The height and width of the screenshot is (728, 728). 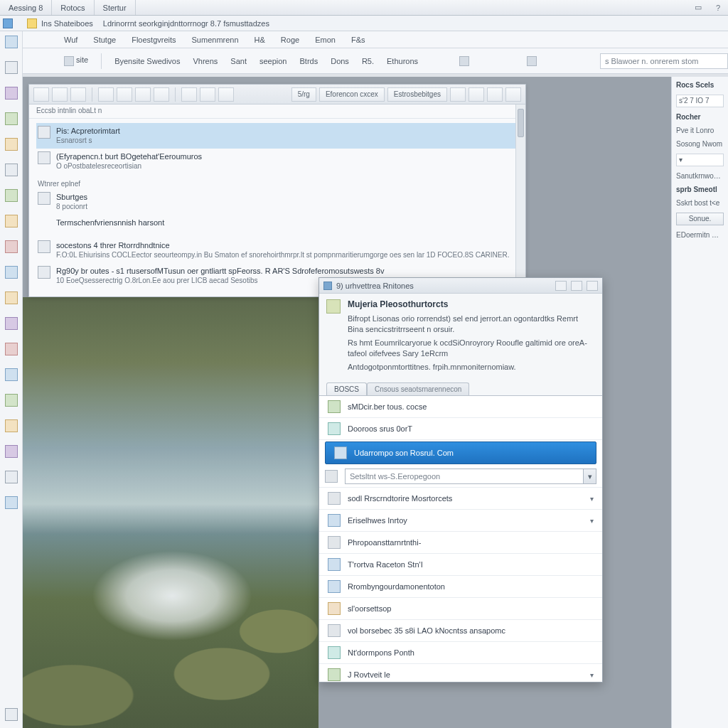 I want to click on list-item: Termschenfvriensnnish harsont, so click(x=277, y=223).